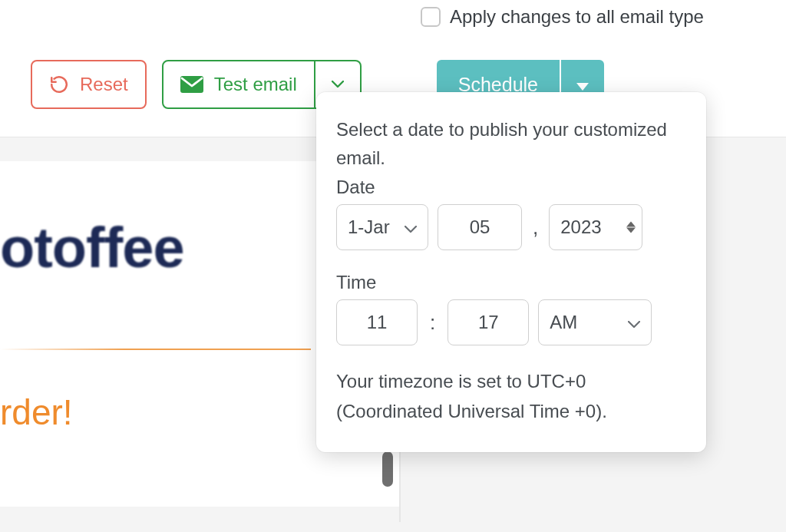  Describe the element at coordinates (37, 412) in the screenshot. I see `headline-text: rder!` at that location.